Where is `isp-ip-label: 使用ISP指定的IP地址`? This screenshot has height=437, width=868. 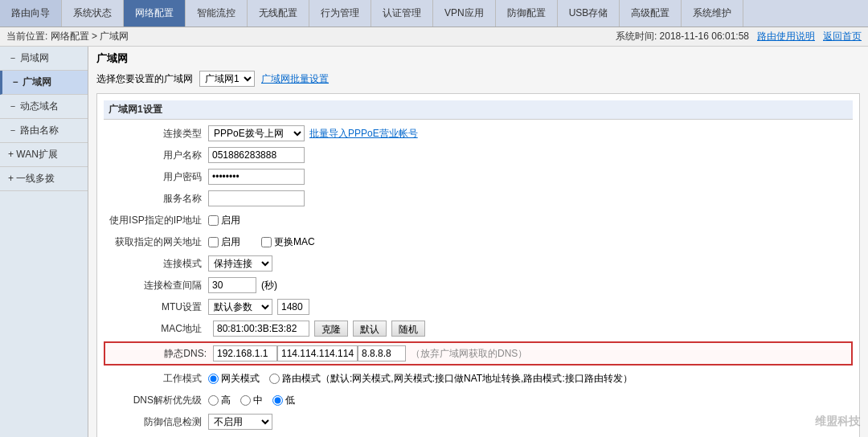 isp-ip-label: 使用ISP指定的IP地址 is located at coordinates (156, 220).